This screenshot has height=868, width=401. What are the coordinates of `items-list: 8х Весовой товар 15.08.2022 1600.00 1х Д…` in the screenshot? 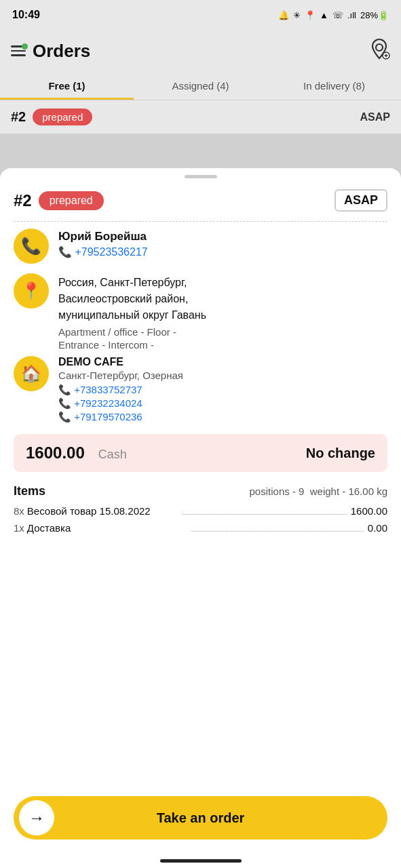 It's located at (201, 519).